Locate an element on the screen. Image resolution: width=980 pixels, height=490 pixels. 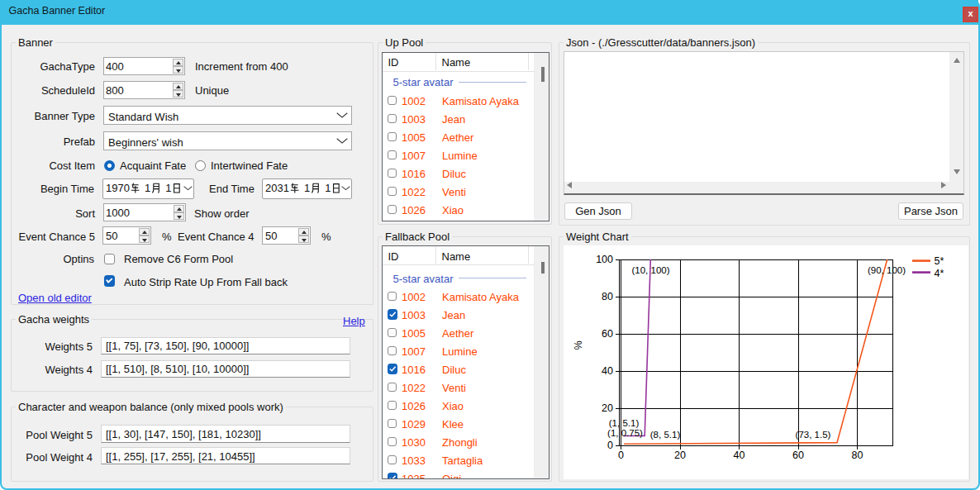
svg-text: (1, 5.1) is located at coordinates (625, 423).